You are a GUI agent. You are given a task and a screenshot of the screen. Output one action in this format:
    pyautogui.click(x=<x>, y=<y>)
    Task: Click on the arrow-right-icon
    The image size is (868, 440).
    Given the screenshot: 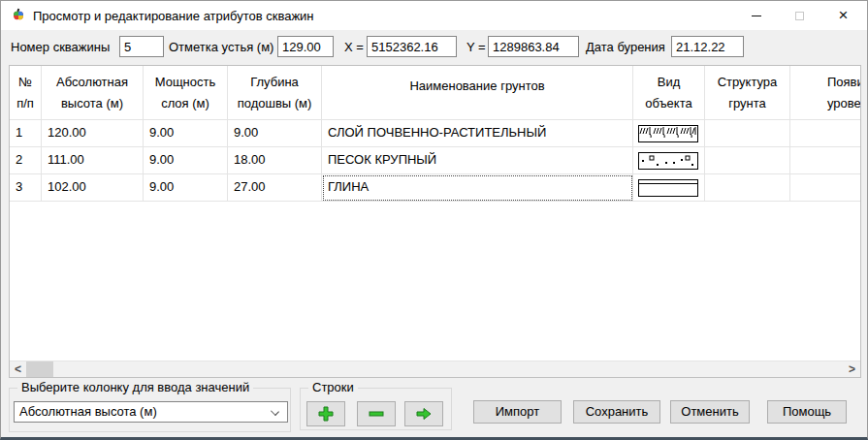 What is the action you would take?
    pyautogui.click(x=424, y=414)
    